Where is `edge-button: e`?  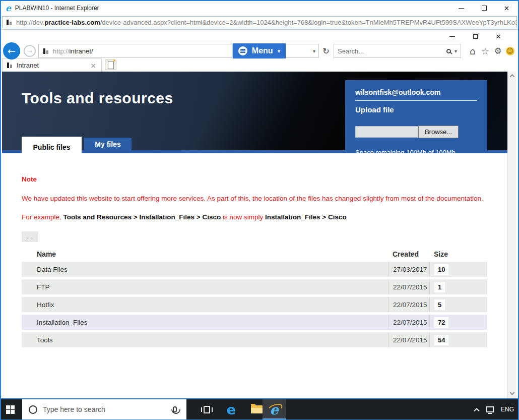
edge-button: e is located at coordinates (231, 409).